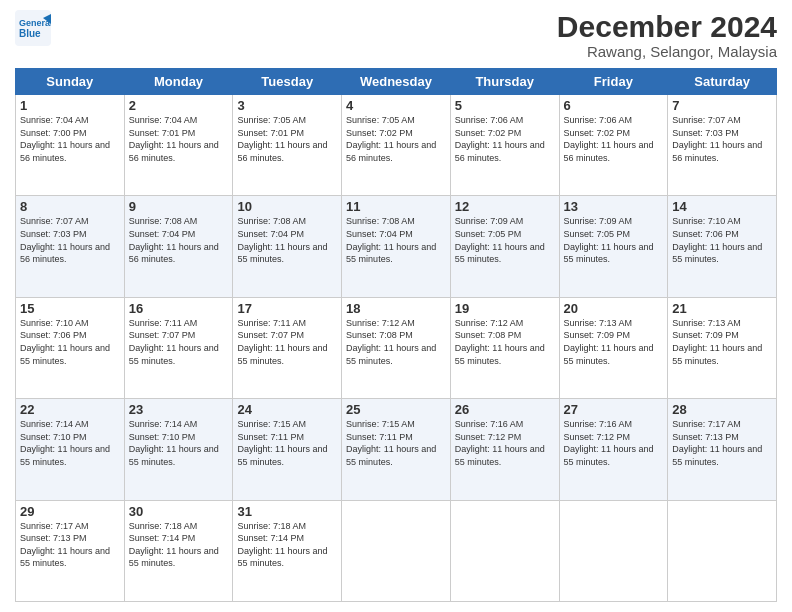  What do you see at coordinates (174, 139) in the screenshot?
I see `day-info: Sunrise: 7:04 AMSunset: 7:01 PMDaylight:…` at bounding box center [174, 139].